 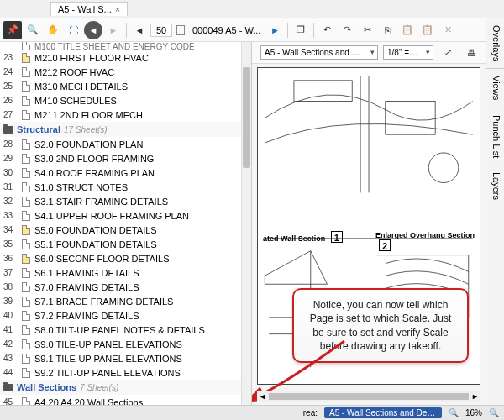 What do you see at coordinates (13, 344) in the screenshot?
I see `row-number: 42` at bounding box center [13, 344].